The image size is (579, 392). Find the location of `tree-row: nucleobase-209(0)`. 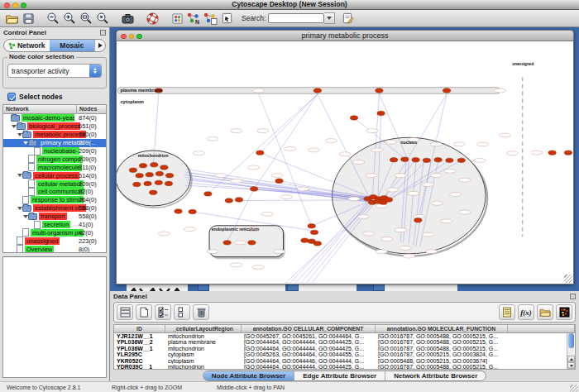

tree-row: nucleobase-209(0) is located at coordinates (55, 151).